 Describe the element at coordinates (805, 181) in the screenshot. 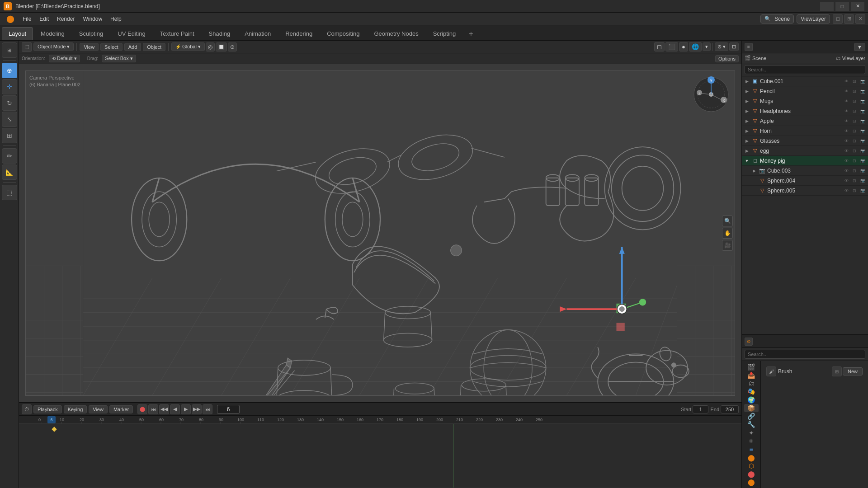

I see `outliner-item-sphere004: ▽ Sphere.004 👁 ⊡ 📷` at that location.